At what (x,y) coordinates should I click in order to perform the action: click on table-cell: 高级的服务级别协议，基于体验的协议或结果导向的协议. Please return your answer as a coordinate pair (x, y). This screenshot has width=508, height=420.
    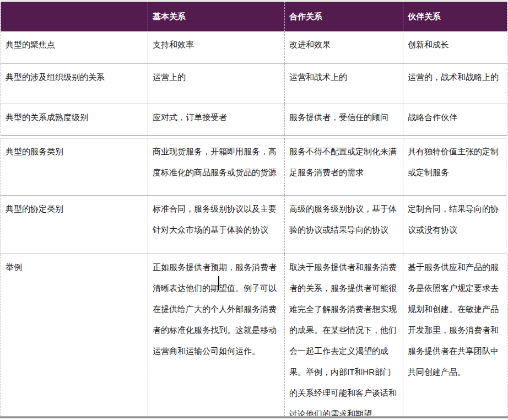
    Looking at the image, I should click on (344, 225).